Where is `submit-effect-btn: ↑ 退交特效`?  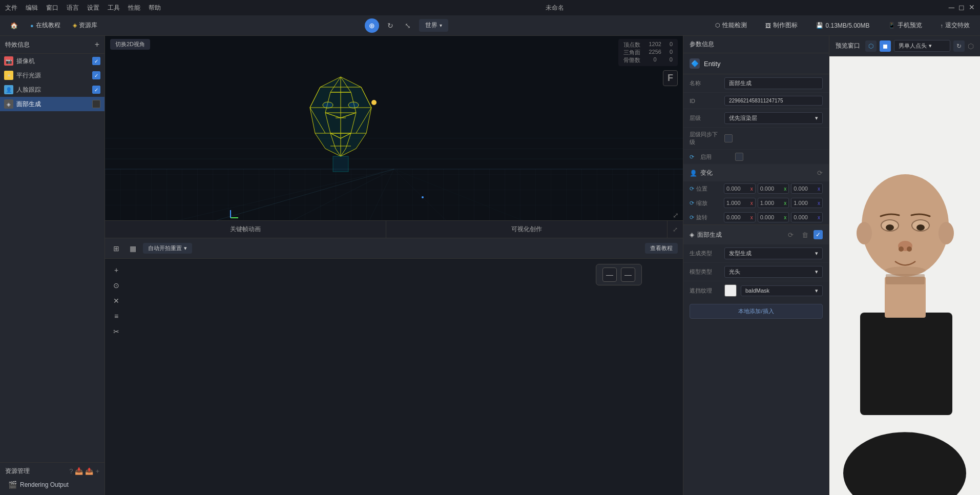 submit-effect-btn: ↑ 退交特效 is located at coordinates (955, 26).